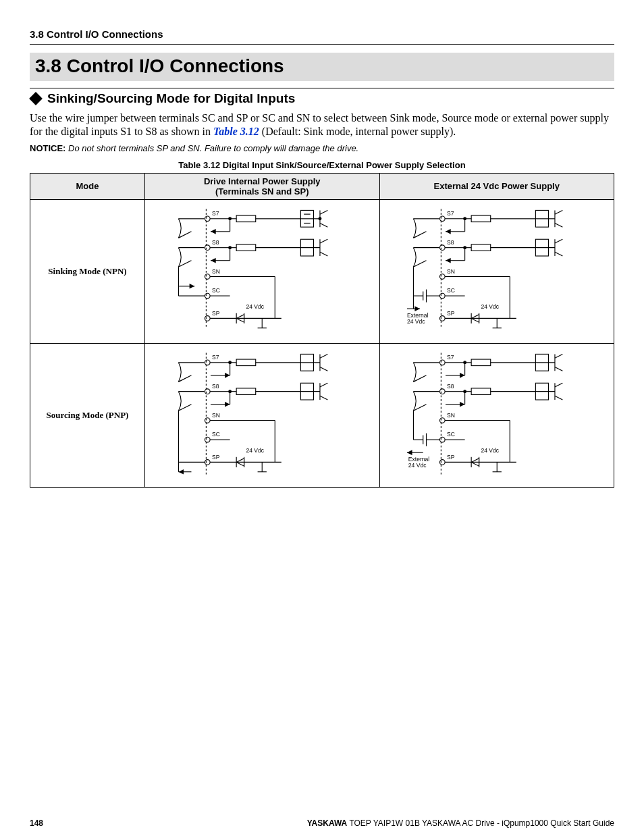 The width and height of the screenshot is (644, 834). What do you see at coordinates (497, 186) in the screenshot?
I see `th-external: External 24 Vdc Power Supply` at bounding box center [497, 186].